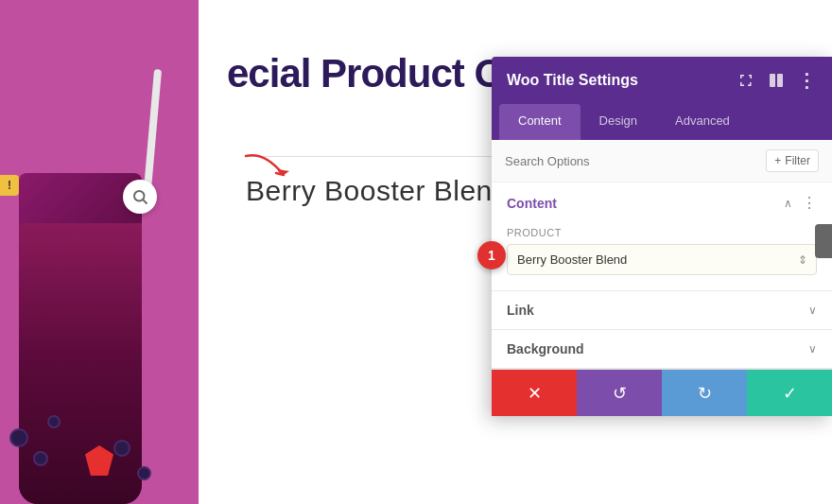 The image size is (832, 504). What do you see at coordinates (140, 197) in the screenshot?
I see `search-button` at bounding box center [140, 197].